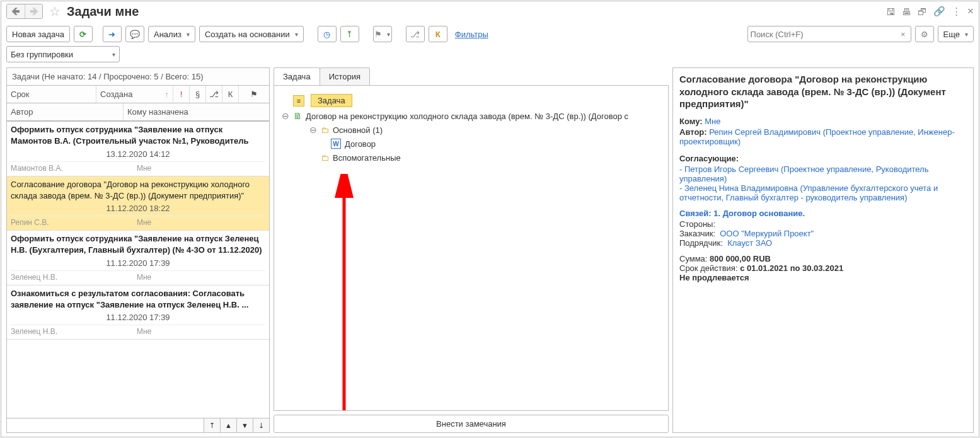  Describe the element at coordinates (261, 425) in the screenshot. I see `page-last-button: ⤓` at that location.